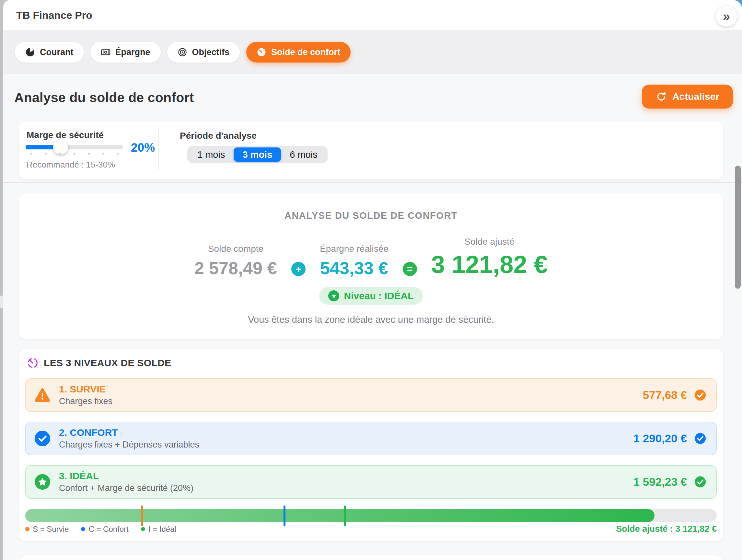 This screenshot has width=742, height=560. Describe the element at coordinates (125, 52) in the screenshot. I see `tab-epargne: Épargne` at that location.